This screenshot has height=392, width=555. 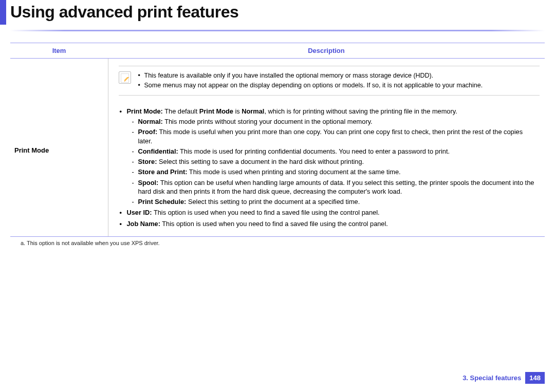 What do you see at coordinates (336, 187) in the screenshot?
I see `text: This option can be useful when handling …` at bounding box center [336, 187].